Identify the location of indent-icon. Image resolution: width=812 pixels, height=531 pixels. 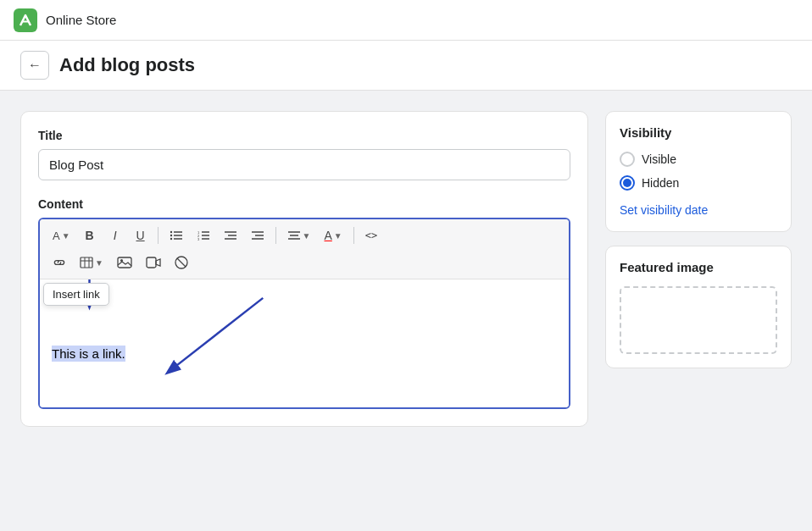
(258, 235).